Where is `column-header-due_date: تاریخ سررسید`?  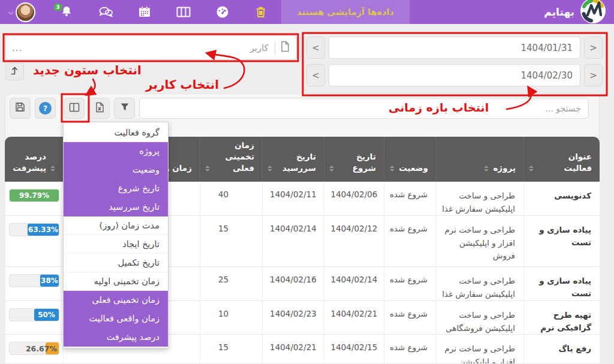 column-header-due_date: تاریخ سررسید is located at coordinates (293, 160).